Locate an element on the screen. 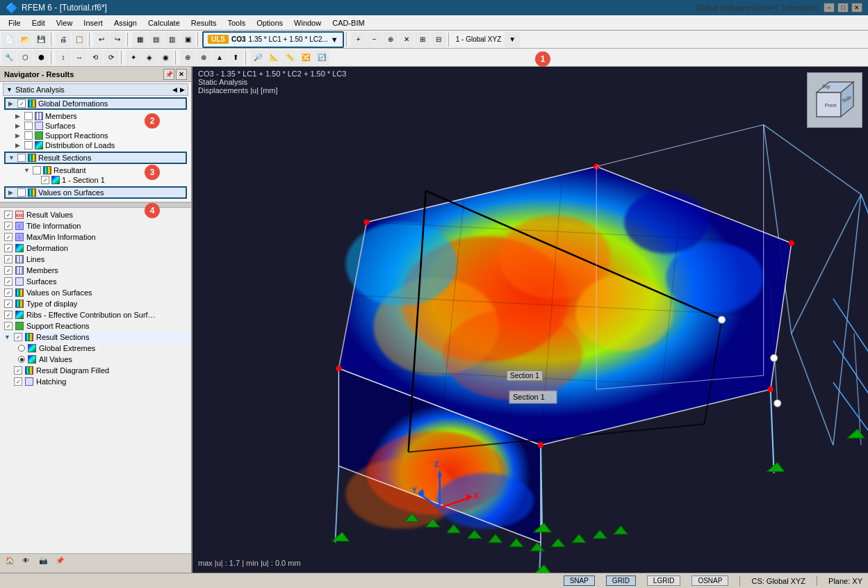 The height and width of the screenshot is (588, 868). nav-support-reactions-bot: Support Reactions is located at coordinates (96, 326).